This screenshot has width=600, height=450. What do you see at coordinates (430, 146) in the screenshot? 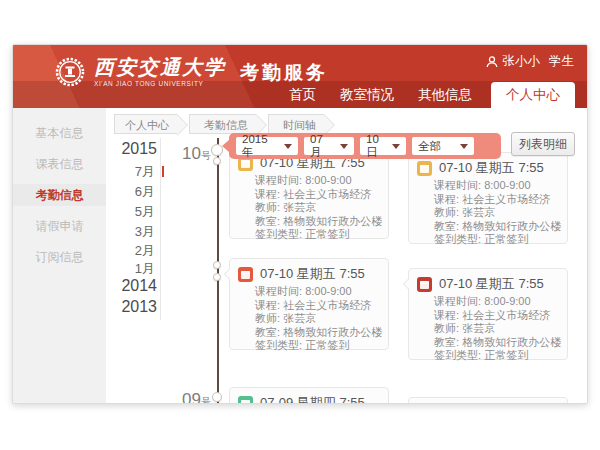
I see `type-dropdown-value: 全部` at bounding box center [430, 146].